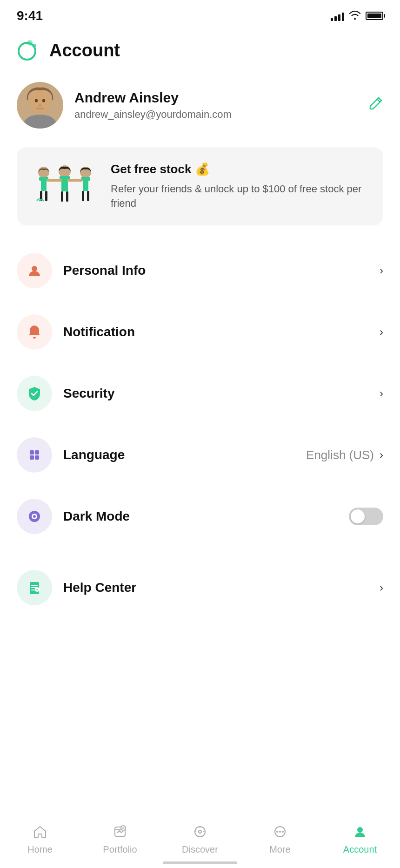 This screenshot has width=400, height=868. What do you see at coordinates (200, 516) in the screenshot?
I see `menu-item-dark-mode: Dark Mode` at bounding box center [200, 516].